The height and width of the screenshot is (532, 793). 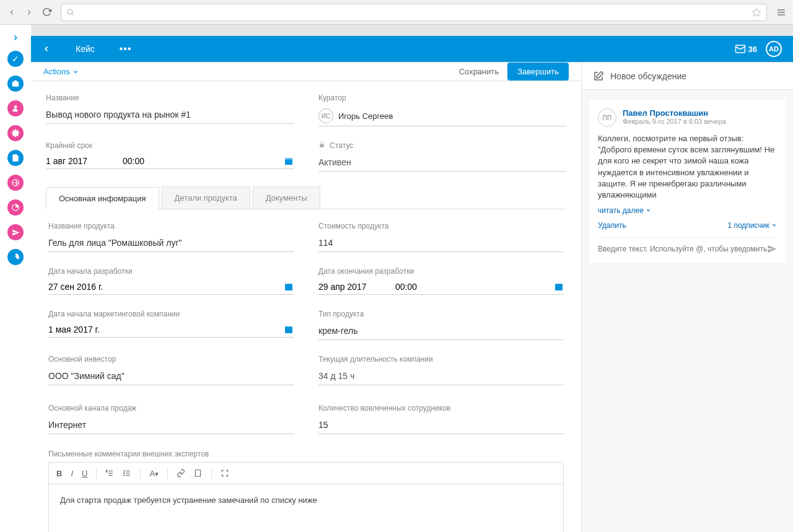 I want to click on left-rail: ✓, so click(x=15, y=279).